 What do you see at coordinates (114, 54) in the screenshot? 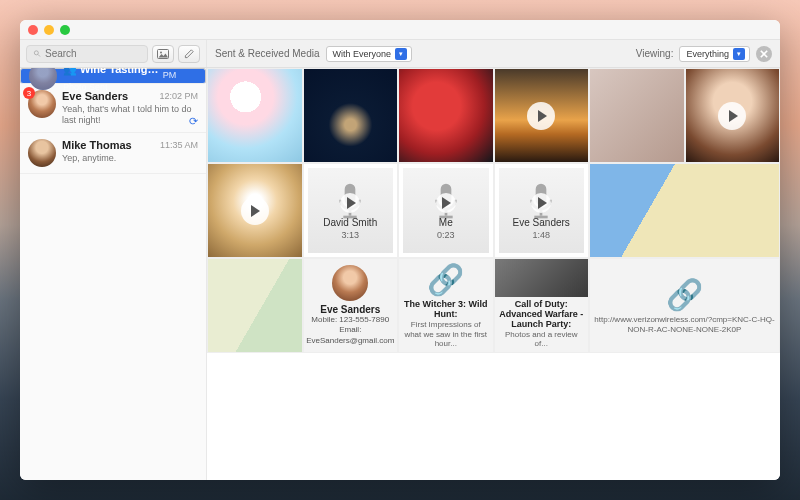
I see `sidebar-toolbar` at bounding box center [114, 54].